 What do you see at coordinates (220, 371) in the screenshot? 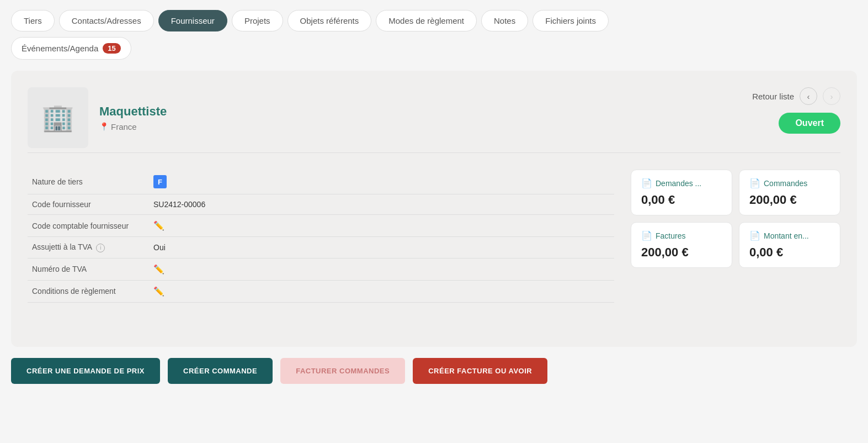
I see `creer-commande-button: CRÉER COMMANDE` at bounding box center [220, 371].